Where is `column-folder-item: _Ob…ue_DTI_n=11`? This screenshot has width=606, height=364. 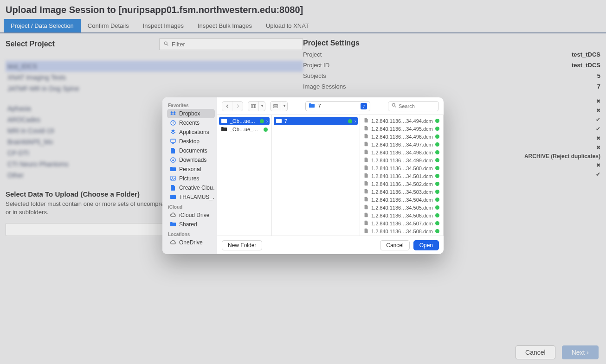 column-folder-item: _Ob…ue_DTI_n=11 is located at coordinates (244, 129).